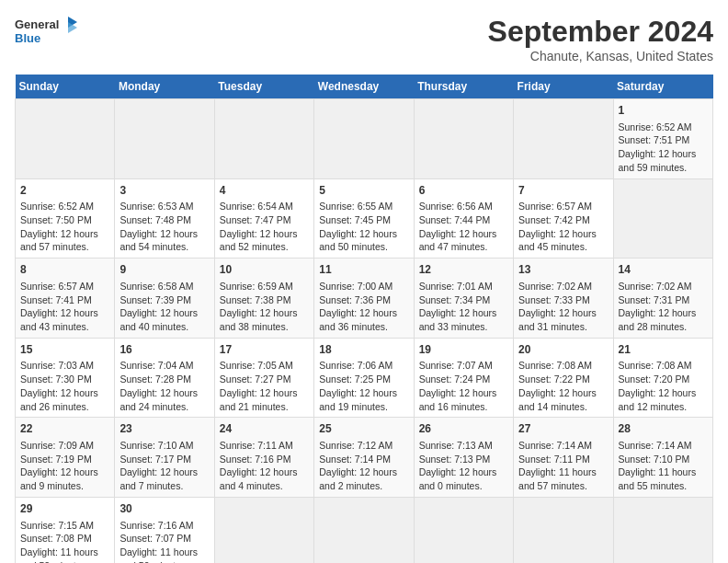 Image resolution: width=728 pixels, height=563 pixels. What do you see at coordinates (463, 307) in the screenshot?
I see `day-info: Sunrise: 7:01 AM Sunset: 7:34 PM Dayligh…` at bounding box center [463, 307].